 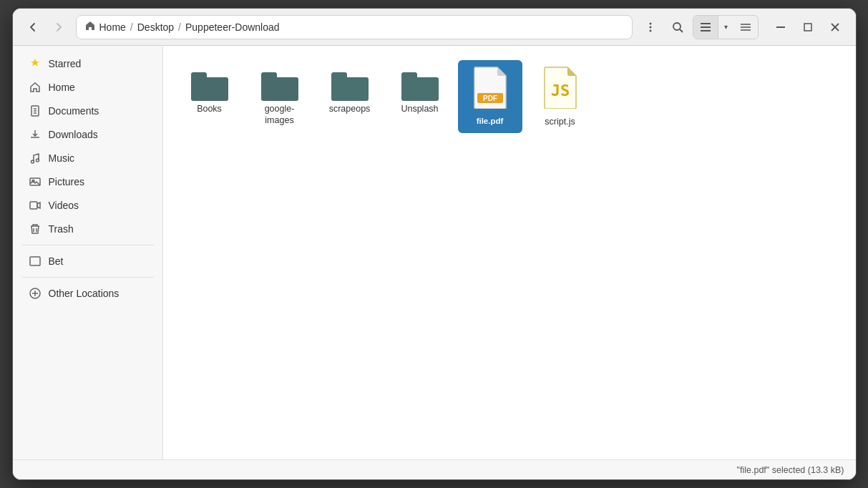 I want to click on view-buttons: ▾, so click(x=726, y=27).